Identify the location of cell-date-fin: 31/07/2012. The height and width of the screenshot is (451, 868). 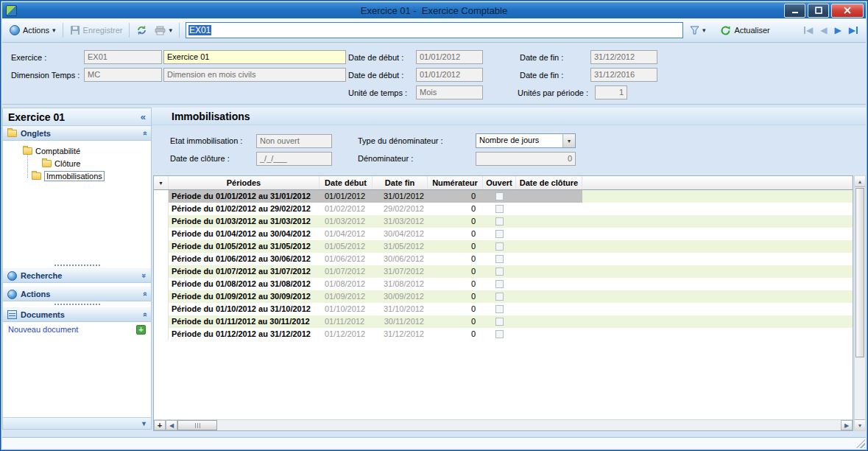
(401, 271).